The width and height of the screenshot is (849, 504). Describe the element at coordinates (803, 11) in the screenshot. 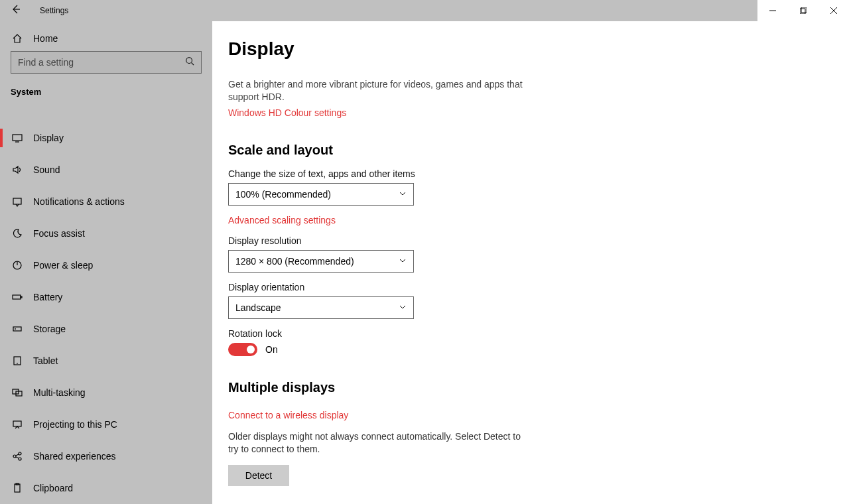

I see `maximize-button` at that location.